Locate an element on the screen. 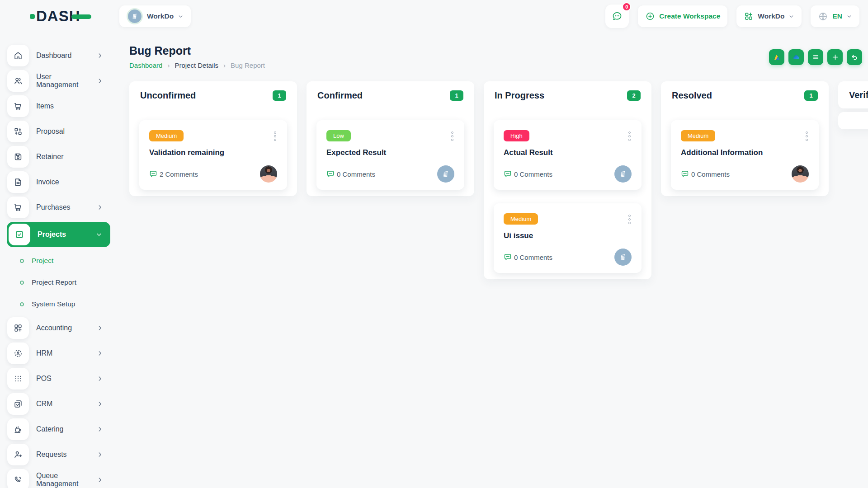 The image size is (868, 488). sidebar-item-pos: POS is located at coordinates (55, 379).